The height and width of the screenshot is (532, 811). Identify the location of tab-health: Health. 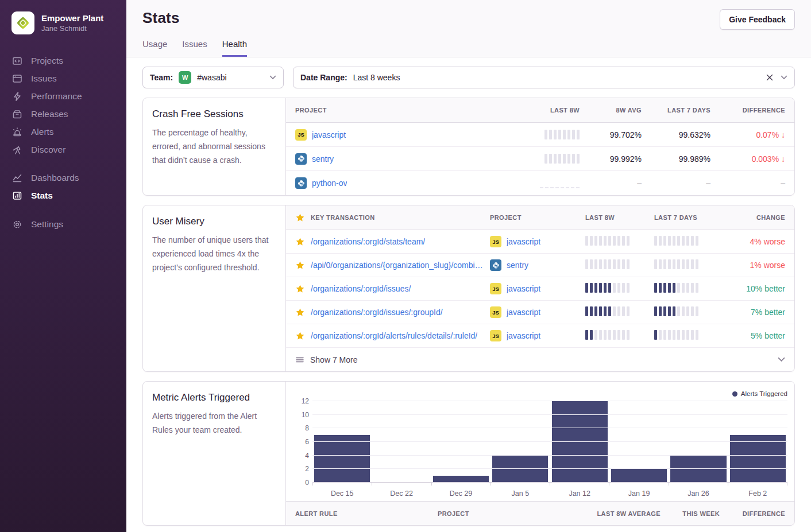
(234, 48).